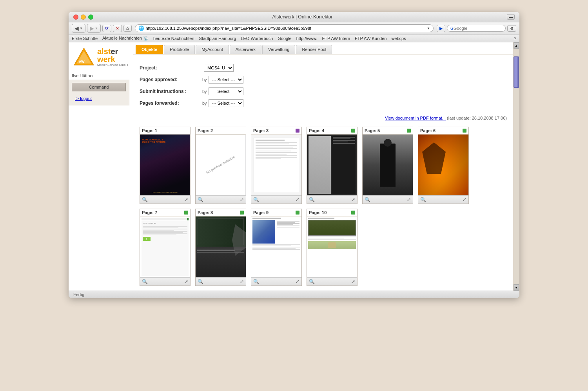 This screenshot has width=588, height=391. What do you see at coordinates (515, 38) in the screenshot?
I see `more-bookmarks-icon: »` at bounding box center [515, 38].